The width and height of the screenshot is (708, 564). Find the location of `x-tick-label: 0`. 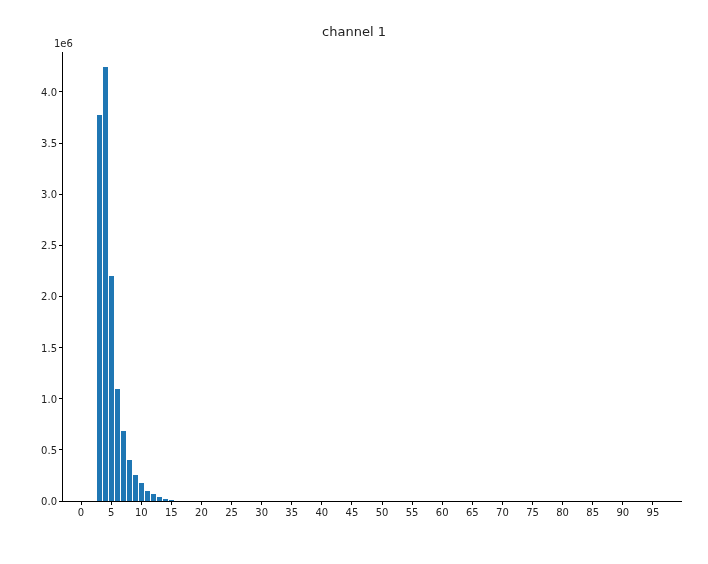

x-tick-label: 0 is located at coordinates (81, 512).